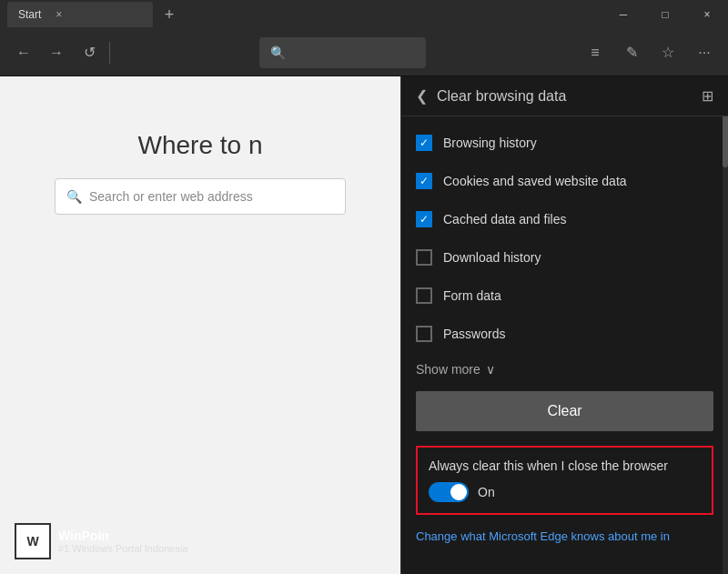 This screenshot has width=728, height=574. What do you see at coordinates (486, 492) in the screenshot?
I see `toggle-on-label: On` at bounding box center [486, 492].